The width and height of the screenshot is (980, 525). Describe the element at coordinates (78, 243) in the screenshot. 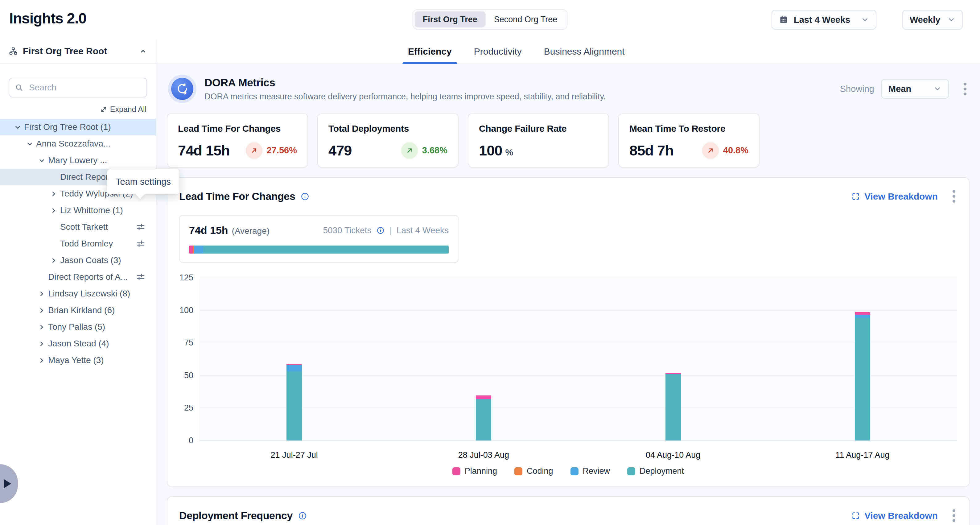

I see `org-tree: First Org Tree Root (1)Anna Scozzafava..…` at that location.